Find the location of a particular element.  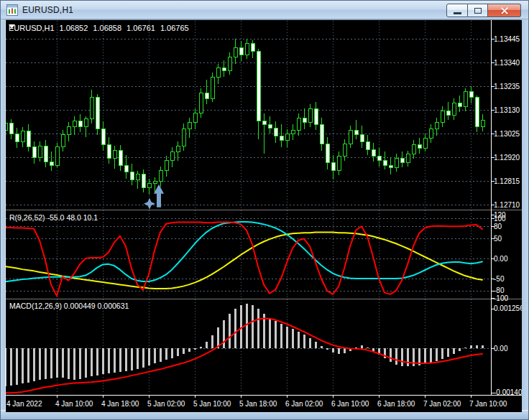

close-button is located at coordinates (505, 10).